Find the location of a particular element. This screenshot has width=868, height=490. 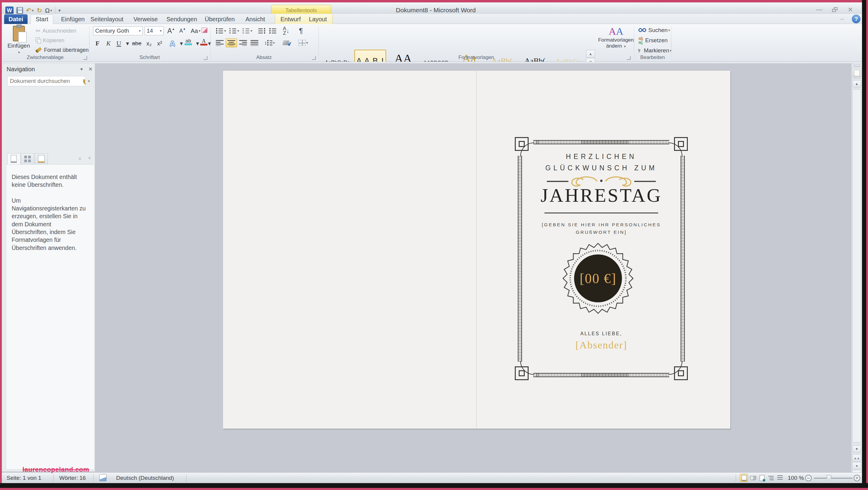

card-greeting-line2: GLÜCKWUNSCH ZUM is located at coordinates (601, 168).